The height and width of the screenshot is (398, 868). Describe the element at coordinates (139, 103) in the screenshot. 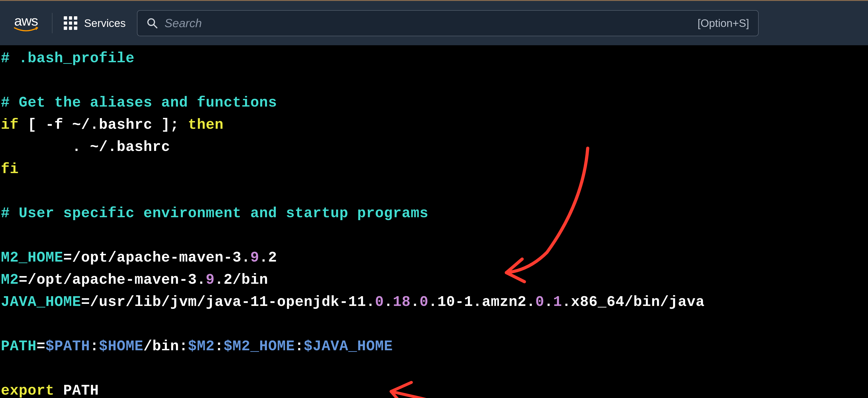

I see `comment-line: # Get the aliases and functions` at that location.